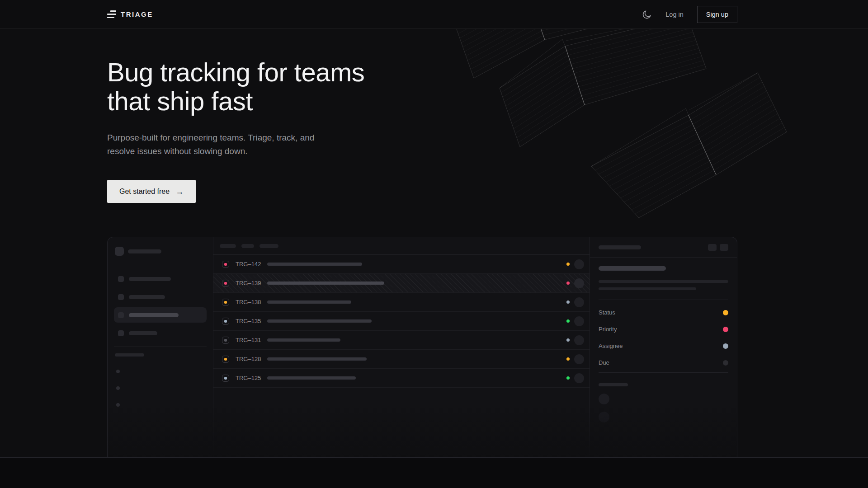  Describe the element at coordinates (604, 362) in the screenshot. I see `property-label: Due` at that location.